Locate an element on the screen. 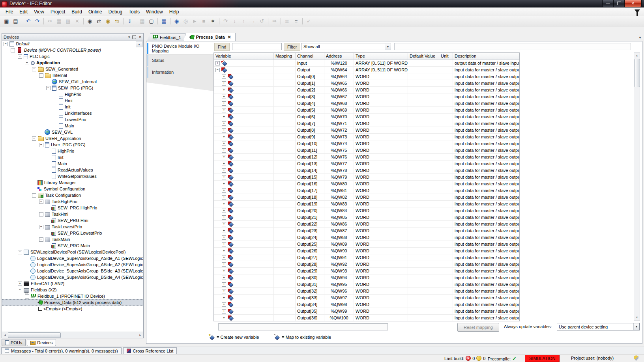 Image resolution: width=644 pixels, height=362 pixels. tree-item: HighPrio is located at coordinates (73, 94).